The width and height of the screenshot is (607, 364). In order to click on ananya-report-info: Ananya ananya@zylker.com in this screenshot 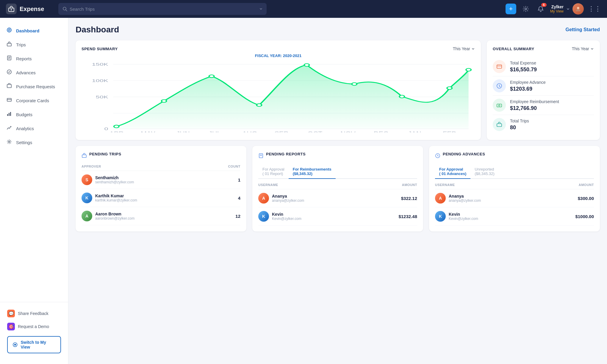, I will do `click(288, 198)`.